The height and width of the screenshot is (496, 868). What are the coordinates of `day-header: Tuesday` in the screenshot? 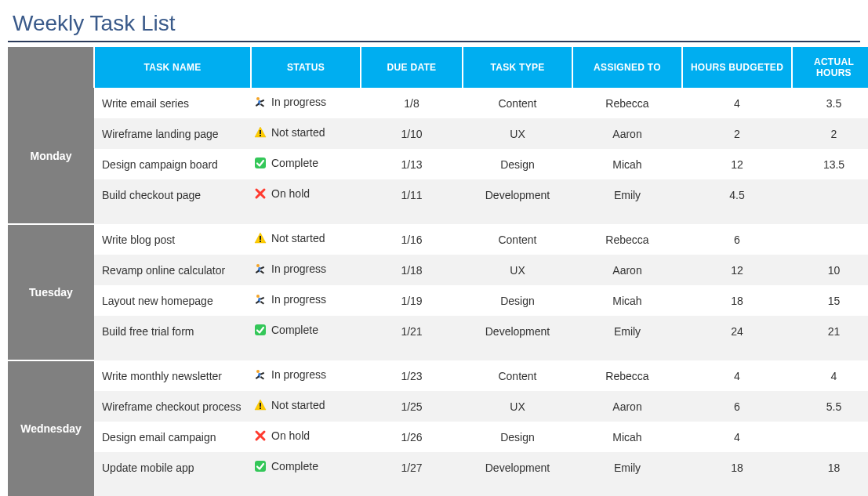 It's located at (51, 292).